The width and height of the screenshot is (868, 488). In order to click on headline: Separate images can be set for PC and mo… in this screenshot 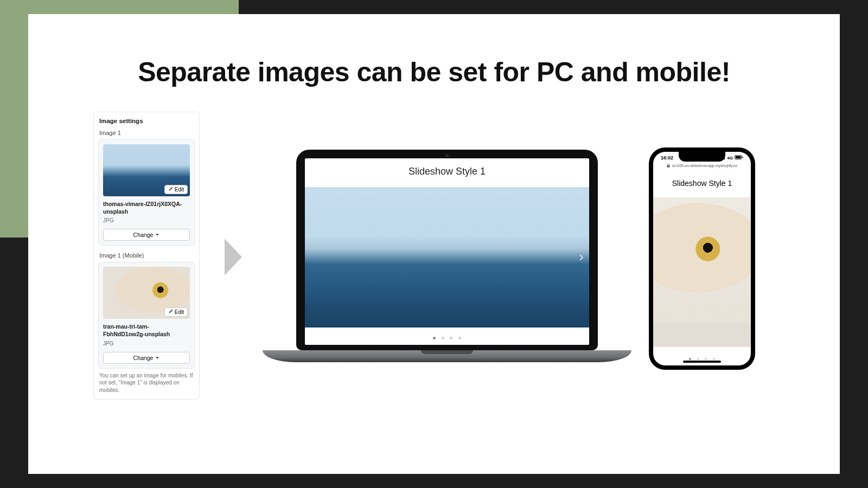, I will do `click(434, 72)`.